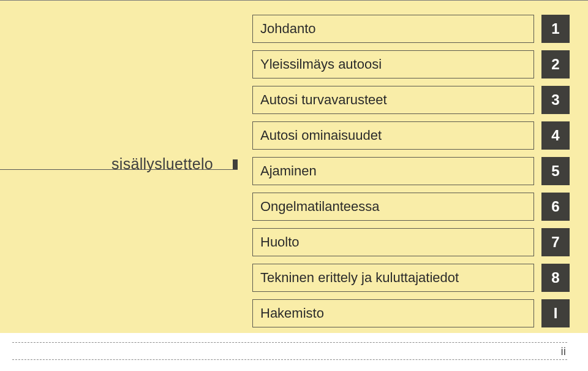 The width and height of the screenshot is (588, 371). I want to click on footer-rule-top, so click(290, 342).